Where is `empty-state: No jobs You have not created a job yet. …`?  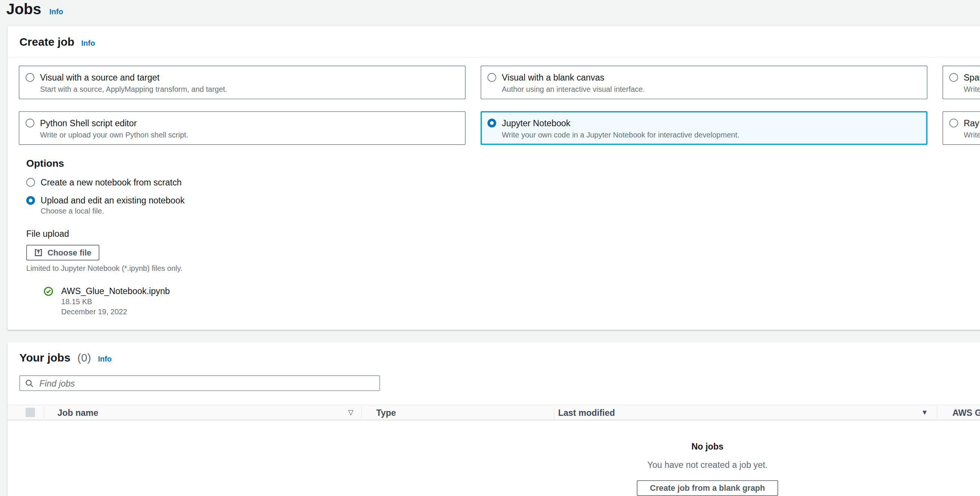 empty-state: No jobs You have not created a job yet. … is located at coordinates (707, 469).